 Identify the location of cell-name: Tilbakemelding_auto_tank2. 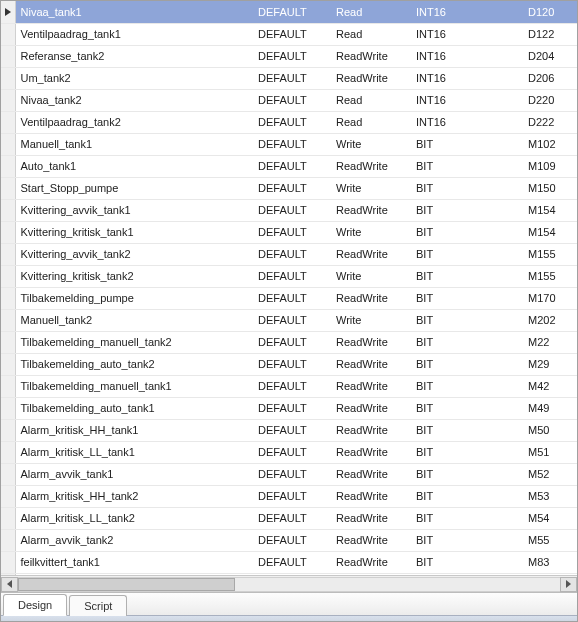
(134, 364).